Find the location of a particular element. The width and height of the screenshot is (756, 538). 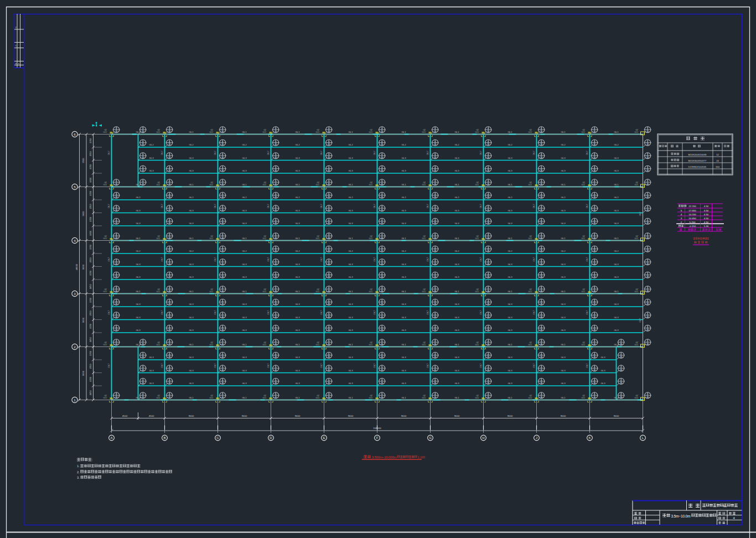

svg-text: 9600 is located at coordinates (83, 214).